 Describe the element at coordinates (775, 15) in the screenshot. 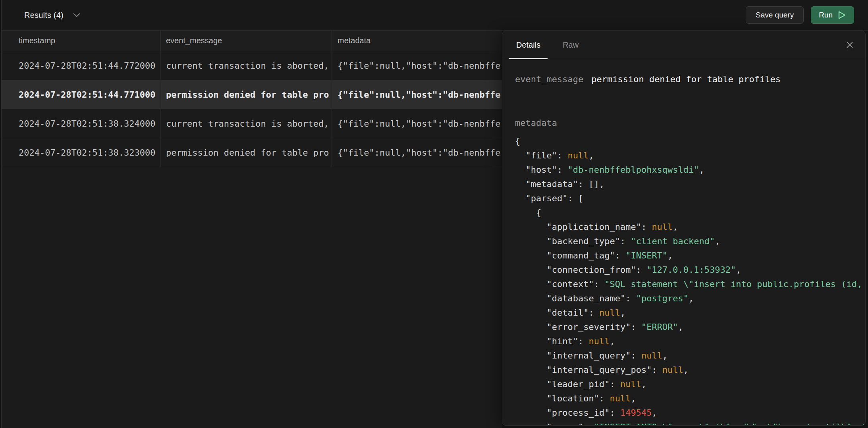

I see `save-query-button: Save query` at that location.